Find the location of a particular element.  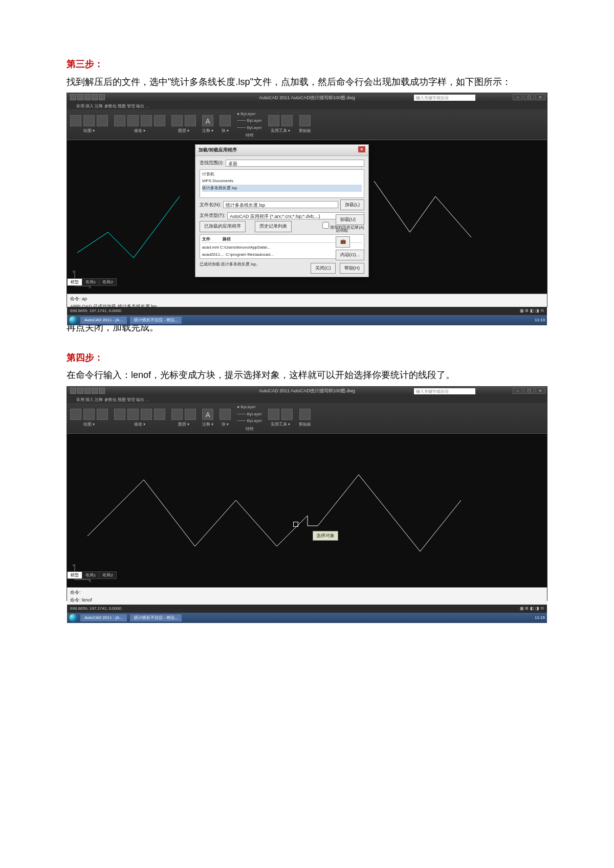

filename-label: 文件名(N): is located at coordinates (210, 205).